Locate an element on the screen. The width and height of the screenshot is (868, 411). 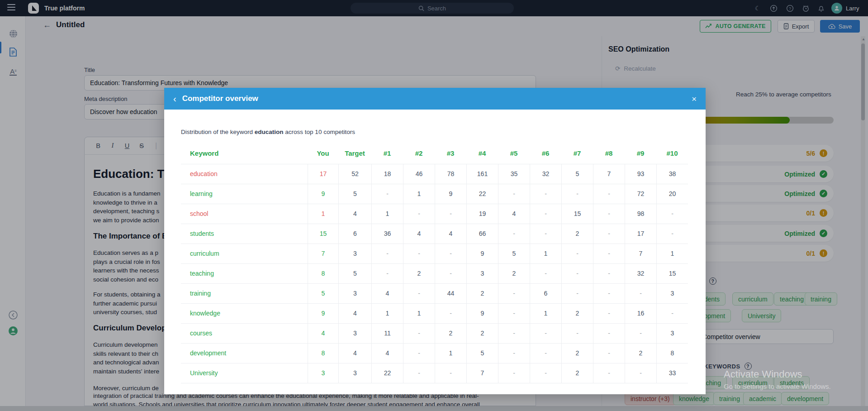
activate-windows-subtext: Go to Settings to activate Windows. is located at coordinates (777, 387).